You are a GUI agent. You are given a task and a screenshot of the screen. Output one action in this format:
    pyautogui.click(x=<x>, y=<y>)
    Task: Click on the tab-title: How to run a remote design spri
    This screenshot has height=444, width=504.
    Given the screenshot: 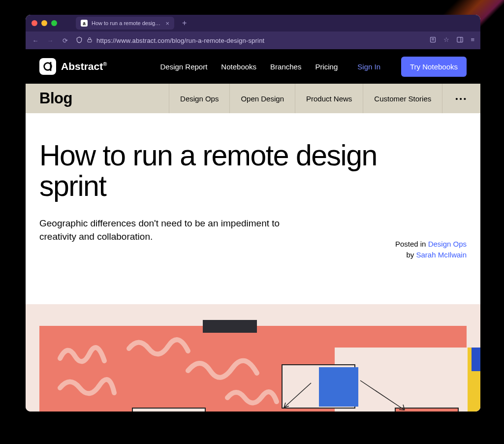 What is the action you would take?
    pyautogui.click(x=126, y=23)
    